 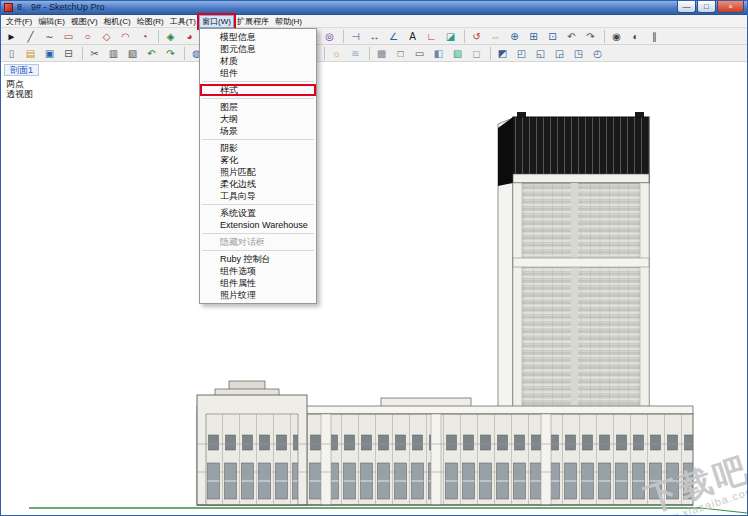 What do you see at coordinates (514, 36) in the screenshot?
I see `tool-zoom-icon: ⊕` at bounding box center [514, 36].